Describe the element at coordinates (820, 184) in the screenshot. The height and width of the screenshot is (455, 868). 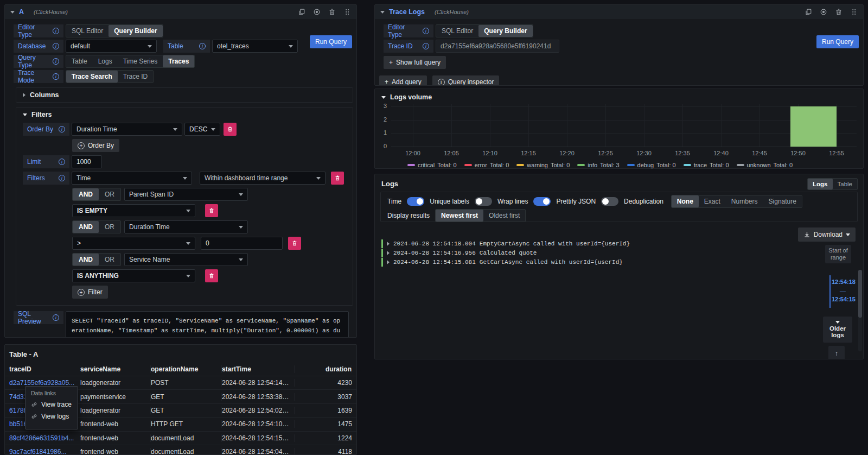
I see `view-logs-option: Logs` at that location.